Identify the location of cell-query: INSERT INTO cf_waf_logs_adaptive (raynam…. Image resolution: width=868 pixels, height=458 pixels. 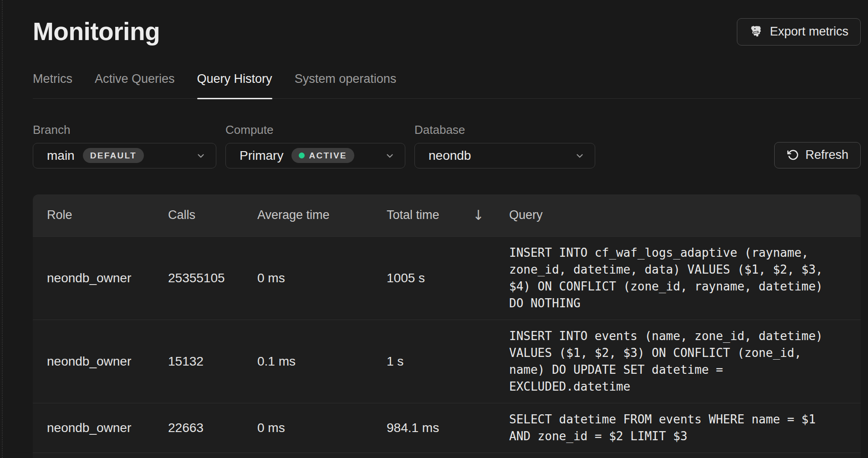
(666, 278).